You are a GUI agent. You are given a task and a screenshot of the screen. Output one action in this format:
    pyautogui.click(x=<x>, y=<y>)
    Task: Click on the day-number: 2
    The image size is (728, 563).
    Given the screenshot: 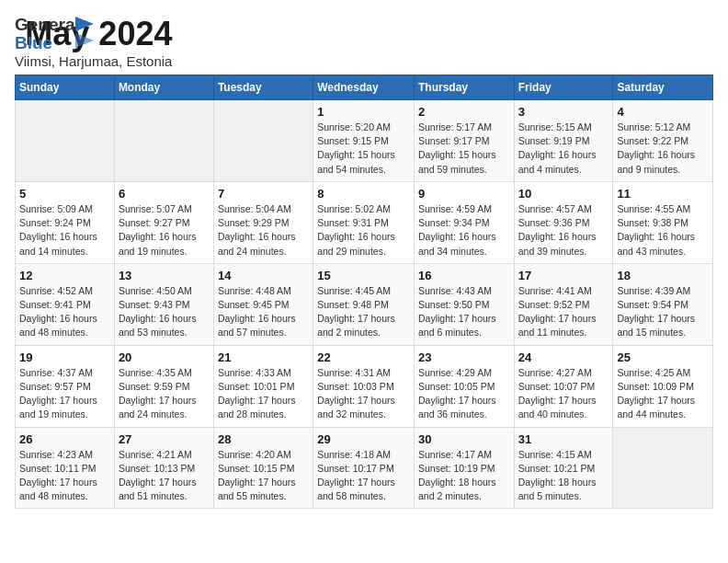 What is the action you would take?
    pyautogui.click(x=464, y=112)
    